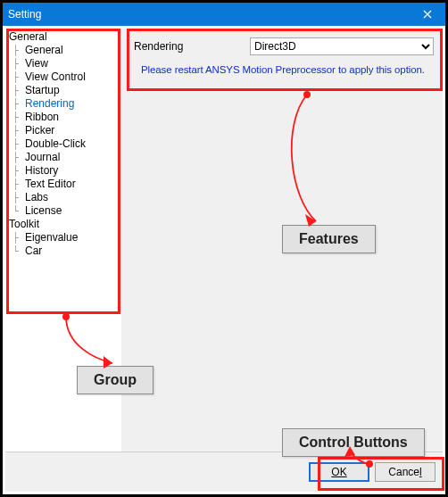 The width and height of the screenshot is (448, 497). What do you see at coordinates (65, 157) in the screenshot?
I see `tree-item-journal: ├ Journal` at bounding box center [65, 157].